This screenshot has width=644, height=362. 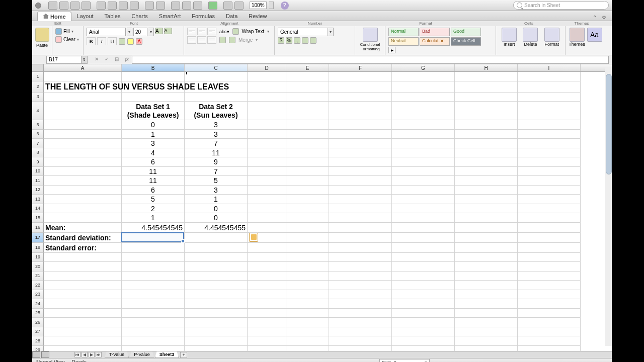 I want to click on cell-G14, so click(x=424, y=209).